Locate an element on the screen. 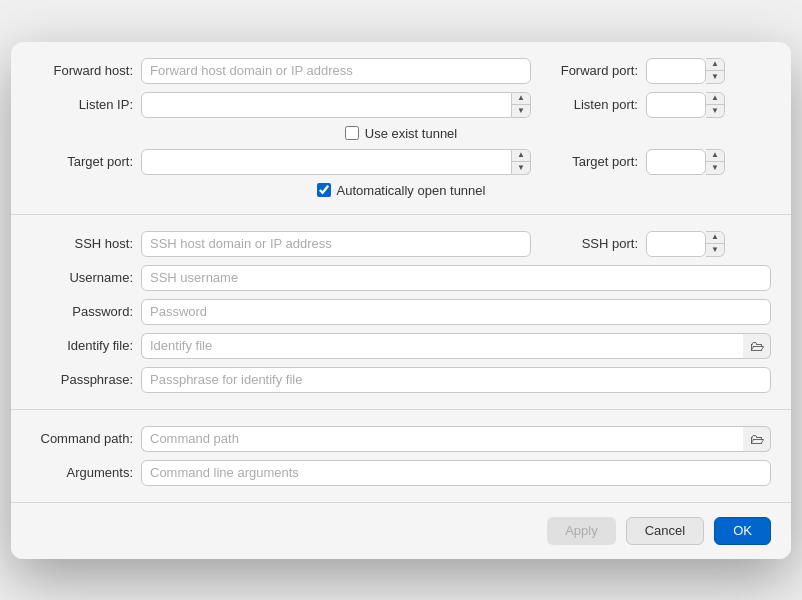 This screenshot has width=802, height=600. auto-open-tunnel-label: Automatically open tunnel is located at coordinates (402, 190).